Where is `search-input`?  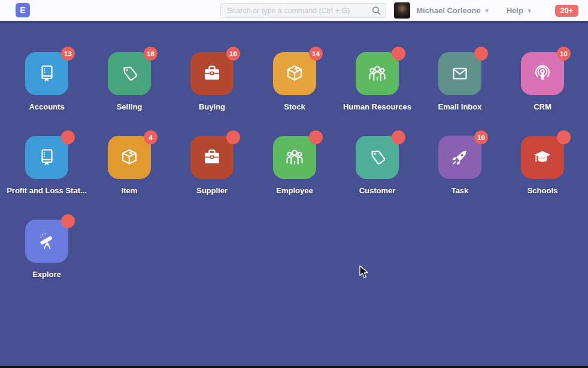 search-input is located at coordinates (296, 11).